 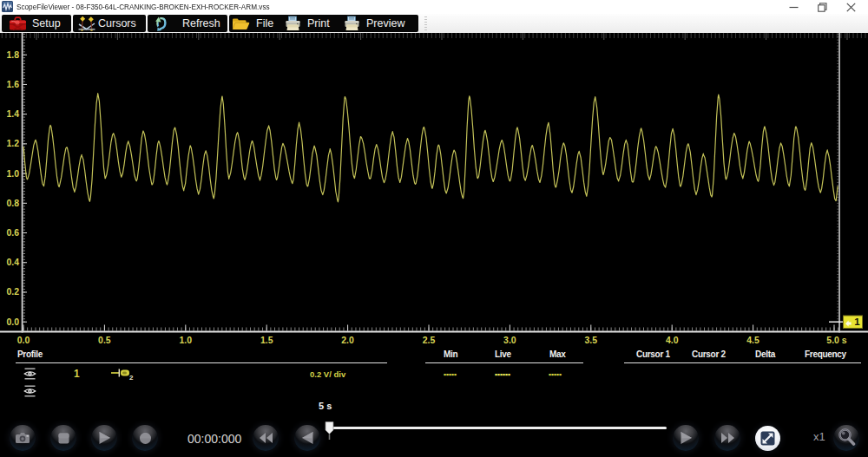 I want to click on svg-text: 4.0, so click(x=672, y=340).